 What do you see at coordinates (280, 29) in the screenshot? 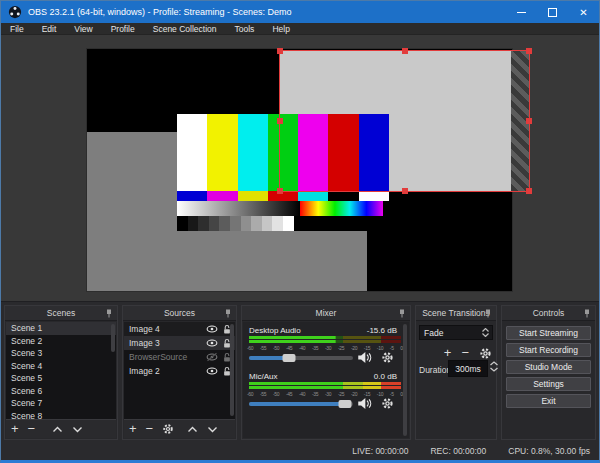
I see `menu-help: Help` at bounding box center [280, 29].